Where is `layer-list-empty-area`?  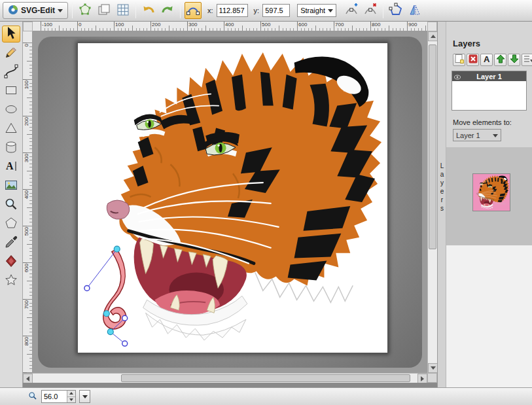 layer-list-empty-area is located at coordinates (489, 96).